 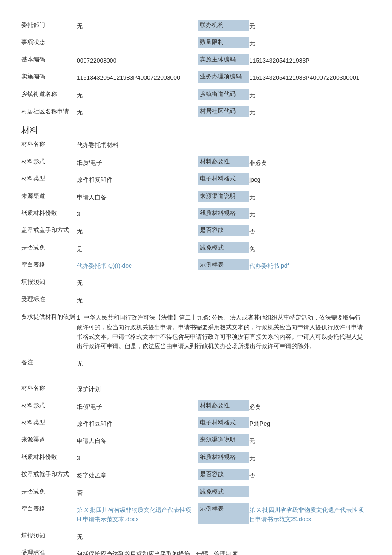 What do you see at coordinates (224, 179) in the screenshot?
I see `m1-r2-l2: 电子材料格式` at bounding box center [224, 179].